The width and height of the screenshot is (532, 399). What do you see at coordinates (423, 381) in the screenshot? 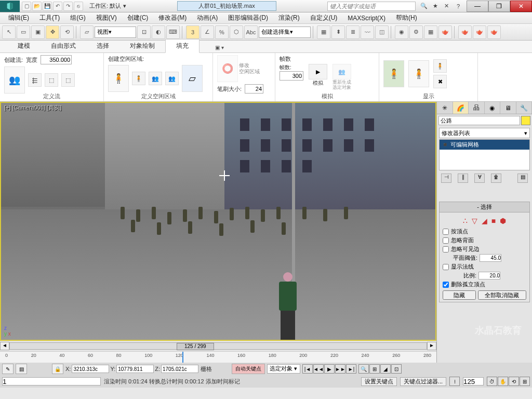
I see `keyfilter-button: 关键点过滤器...` at bounding box center [423, 381].